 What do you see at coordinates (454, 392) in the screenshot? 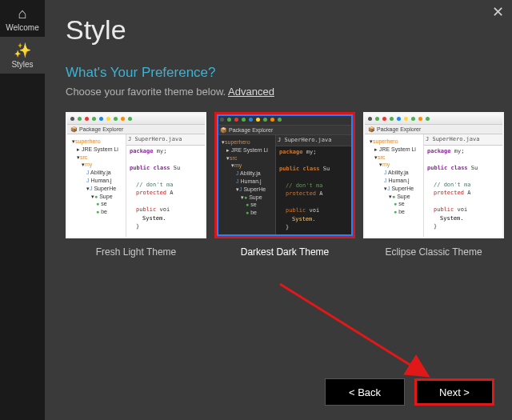
I see `next-button: Next >` at bounding box center [454, 392].